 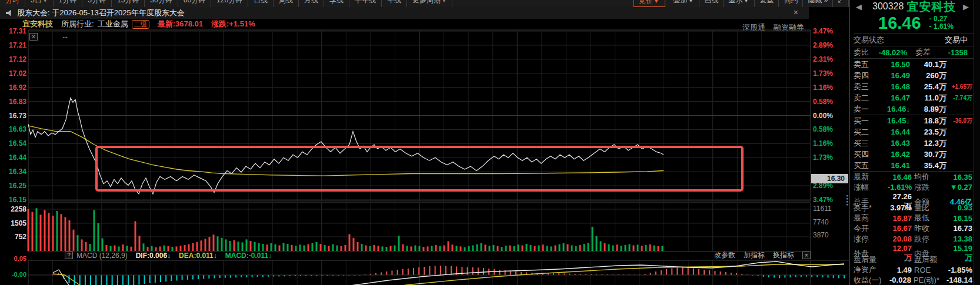 I want to click on toolbar-button-7: ⤢, so click(x=841, y=4).